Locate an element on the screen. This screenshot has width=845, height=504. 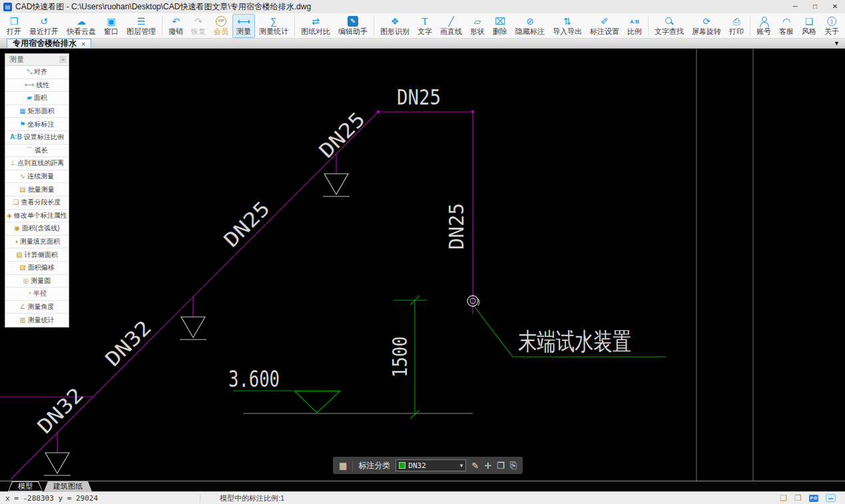
draw-line-button: ╱画直线 is located at coordinates (451, 26).